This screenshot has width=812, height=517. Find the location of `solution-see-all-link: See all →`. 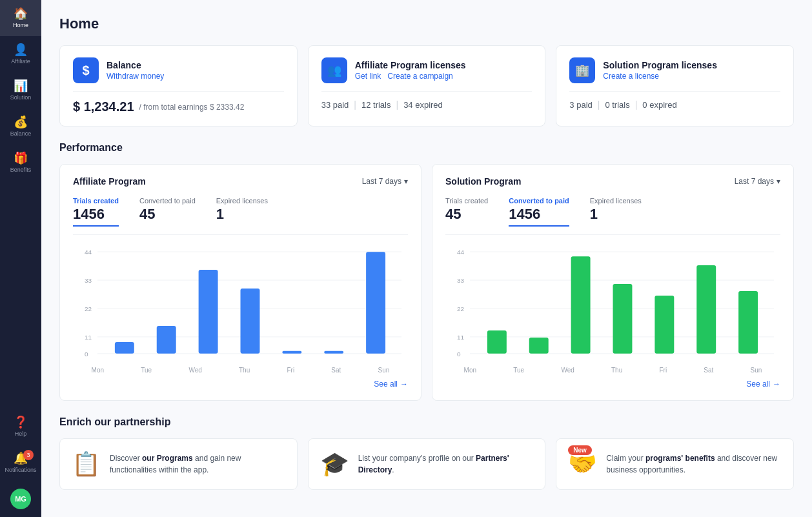

solution-see-all-link: See all → is located at coordinates (763, 384).